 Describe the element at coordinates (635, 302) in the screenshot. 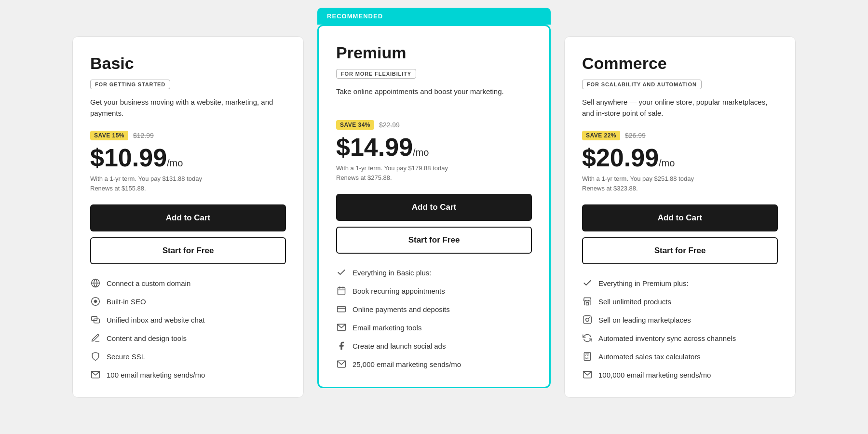

I see `feature-text-commerce-1: Sell unlimited products` at that location.